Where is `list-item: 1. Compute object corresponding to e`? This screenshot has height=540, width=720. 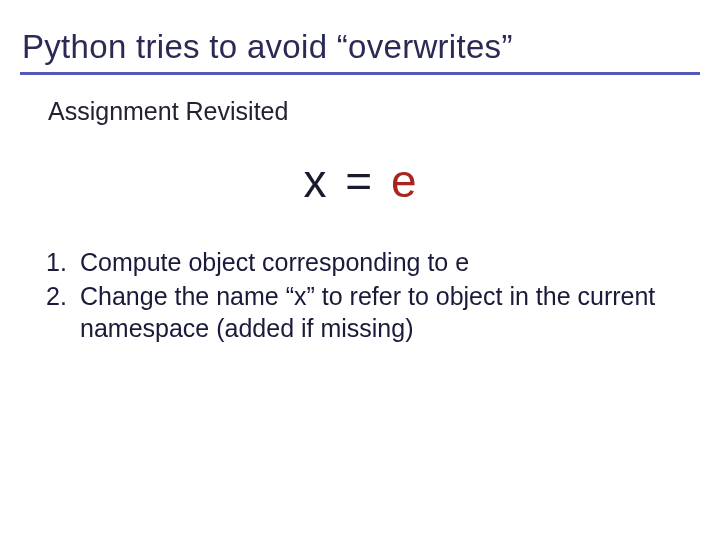
list-item: 1. Compute object corresponding to e is located at coordinates (362, 262).